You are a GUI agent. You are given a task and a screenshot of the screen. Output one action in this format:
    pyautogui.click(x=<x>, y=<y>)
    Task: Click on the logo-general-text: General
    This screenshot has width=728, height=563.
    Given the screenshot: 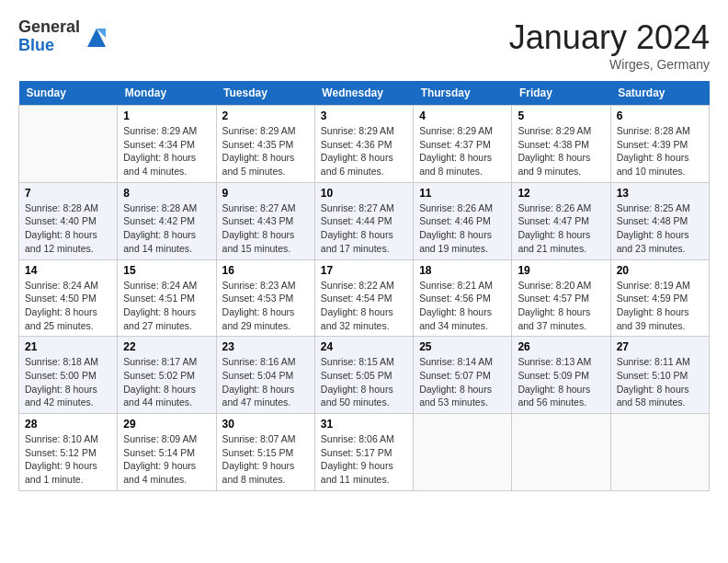 What is the action you would take?
    pyautogui.click(x=50, y=28)
    